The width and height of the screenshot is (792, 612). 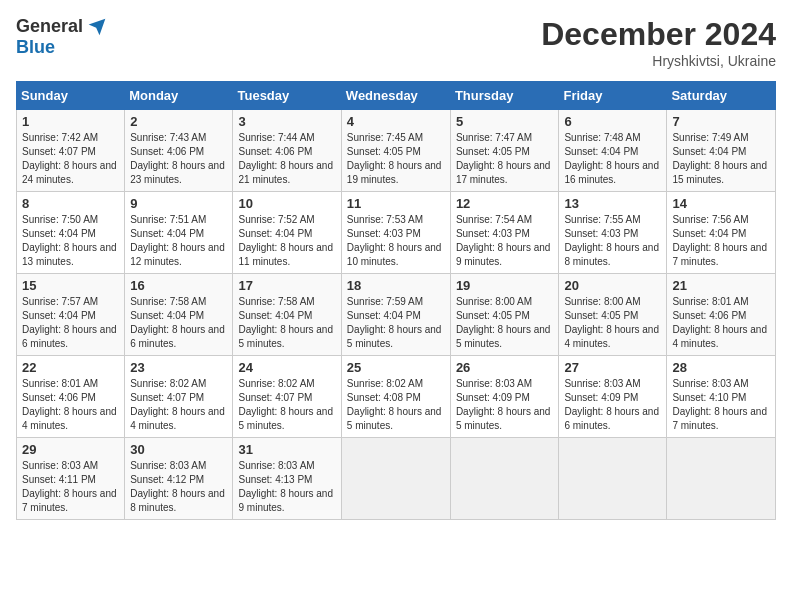 What do you see at coordinates (70, 122) in the screenshot?
I see `day-number: 1` at bounding box center [70, 122].